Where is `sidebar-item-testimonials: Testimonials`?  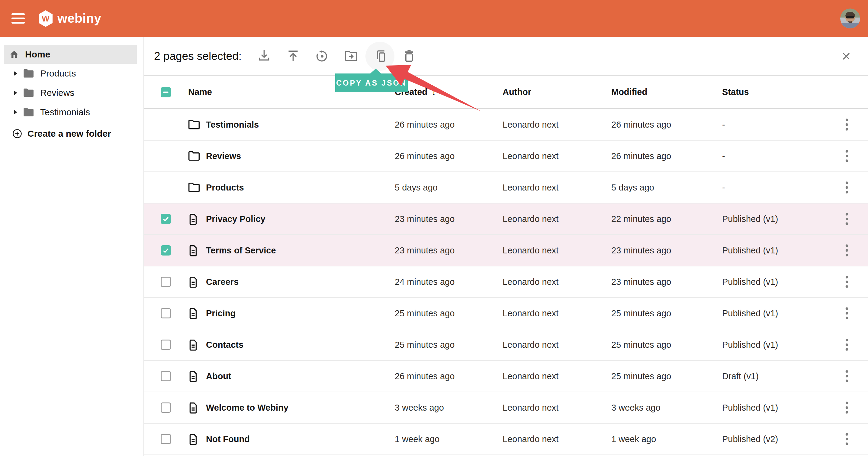
sidebar-item-testimonials: Testimonials is located at coordinates (72, 112).